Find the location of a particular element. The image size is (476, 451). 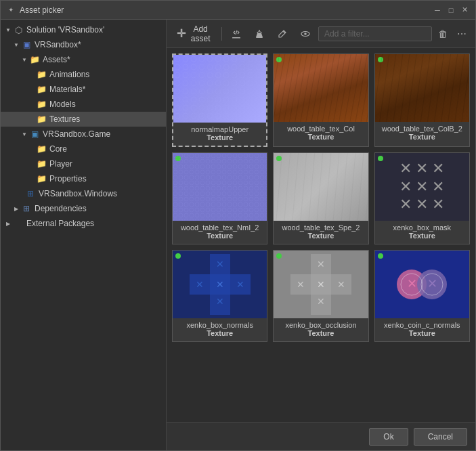

asset-thumb-wood-col is located at coordinates (321, 88).